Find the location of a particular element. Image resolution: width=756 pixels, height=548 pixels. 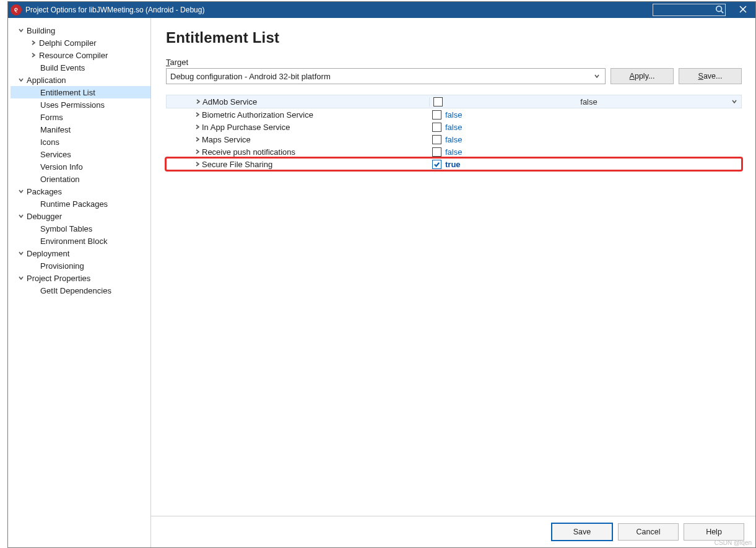

sidebar-group: Deployment is located at coordinates (80, 253).